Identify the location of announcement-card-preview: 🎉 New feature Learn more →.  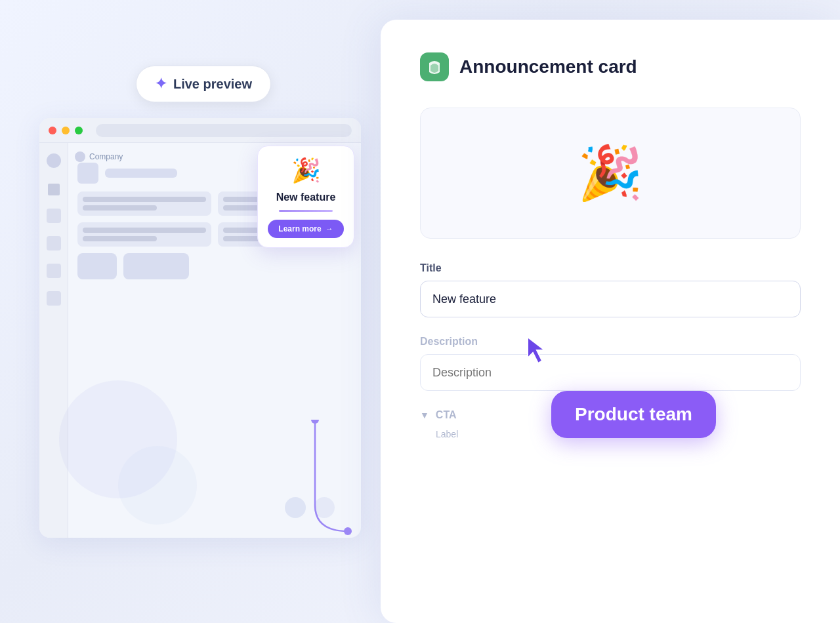
(306, 197).